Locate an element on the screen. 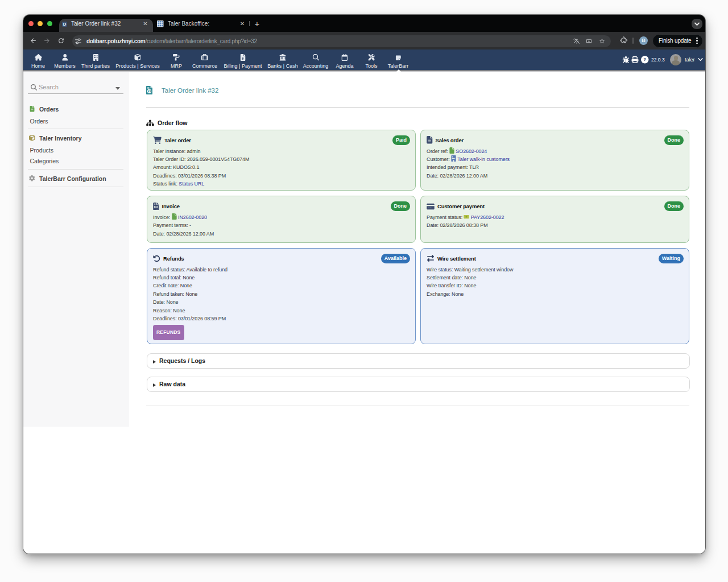  svg-text: D is located at coordinates (64, 24).